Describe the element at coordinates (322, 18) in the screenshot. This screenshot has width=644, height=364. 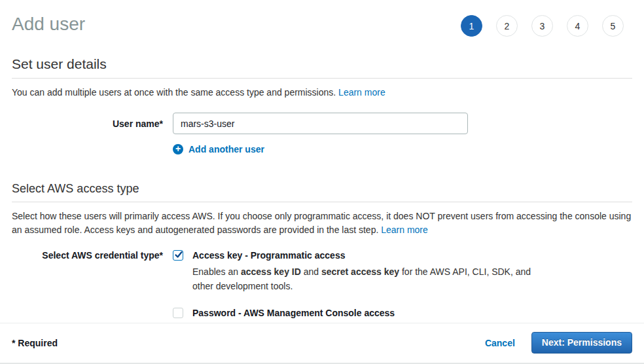
I see `wizard-header: Add user 1 2 3 4 5` at that location.